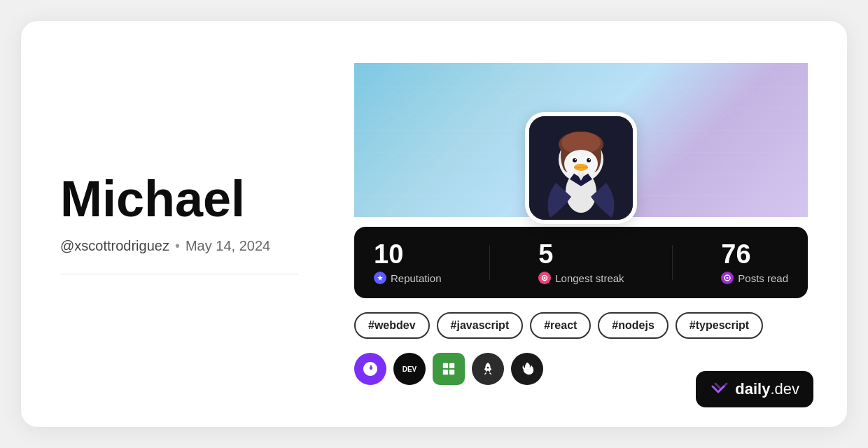  I want to click on streak-icon, so click(545, 278).